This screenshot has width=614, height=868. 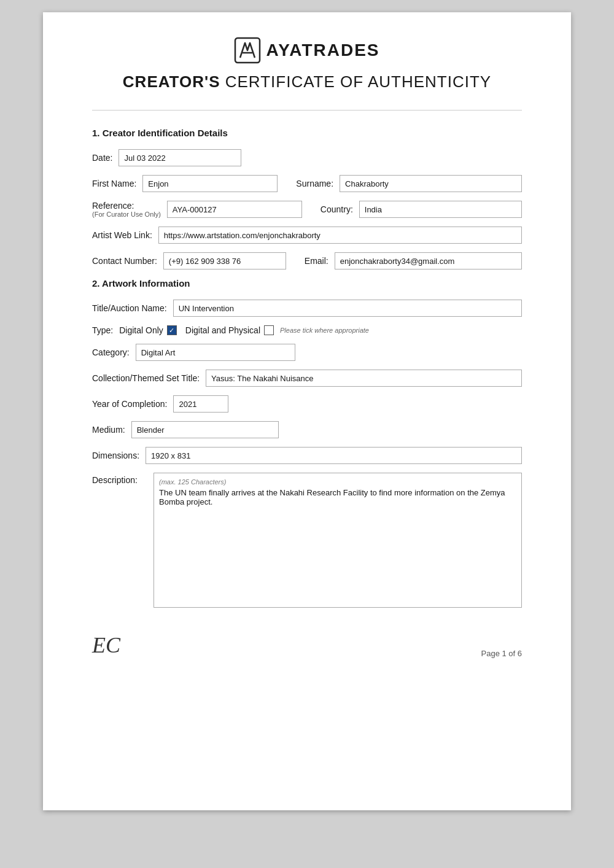 What do you see at coordinates (115, 455) in the screenshot?
I see `dimensions-label: Dimensions:` at bounding box center [115, 455].